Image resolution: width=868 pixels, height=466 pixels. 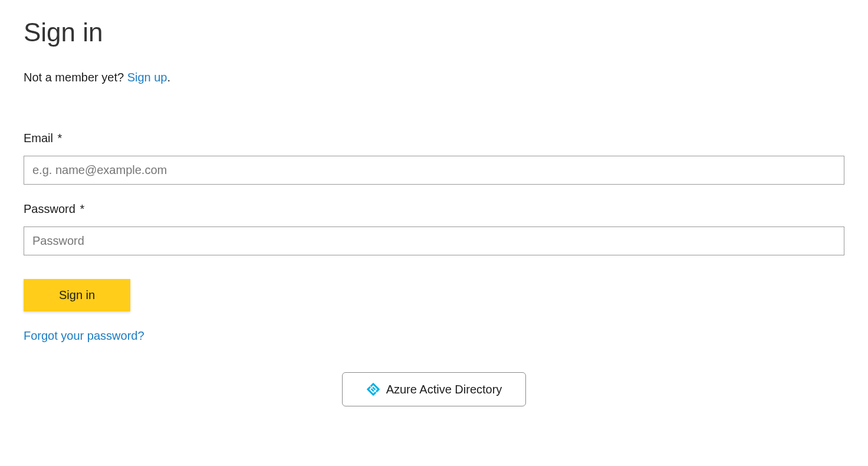 I want to click on submit-row: Sign in, so click(x=434, y=295).